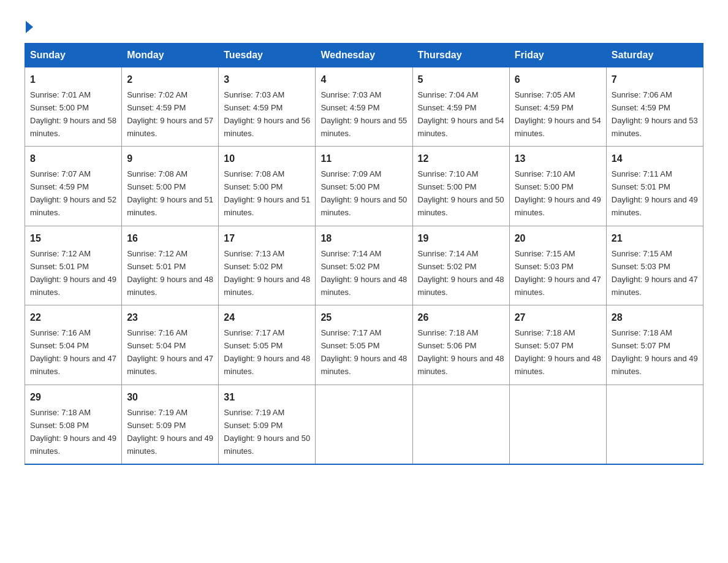 Image resolution: width=728 pixels, height=563 pixels. Describe the element at coordinates (74, 159) in the screenshot. I see `day-number: 8` at that location.